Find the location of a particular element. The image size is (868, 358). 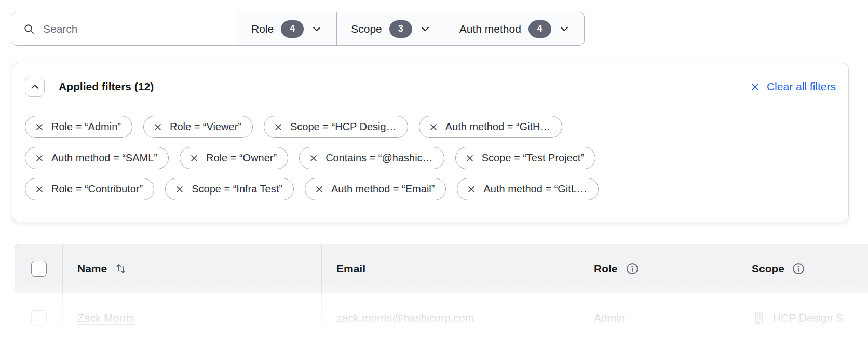

role-column-header: Role is located at coordinates (606, 269).